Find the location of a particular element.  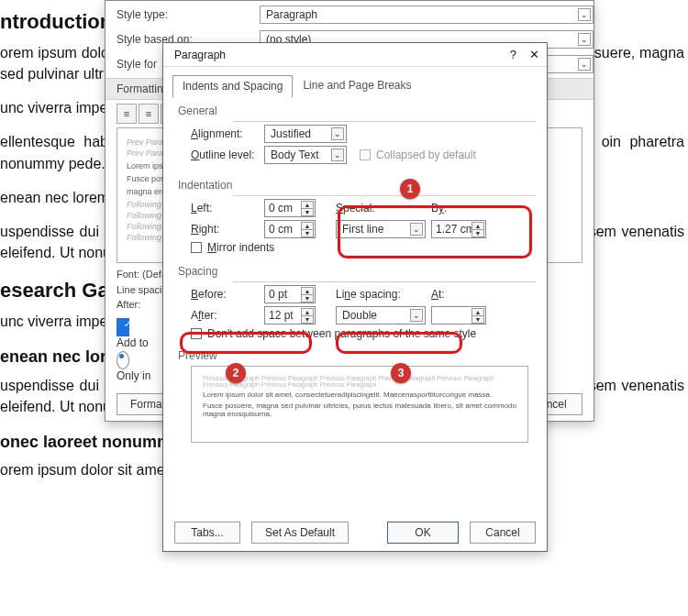

outline-select: Body Text ⌄ is located at coordinates (305, 155).